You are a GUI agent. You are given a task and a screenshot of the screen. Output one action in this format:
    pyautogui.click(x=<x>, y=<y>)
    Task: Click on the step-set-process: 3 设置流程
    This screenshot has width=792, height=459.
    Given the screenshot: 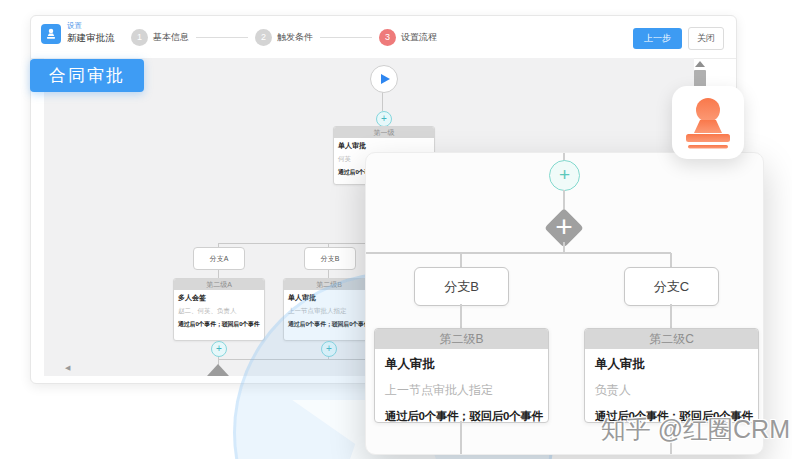 What is the action you would take?
    pyautogui.click(x=408, y=38)
    